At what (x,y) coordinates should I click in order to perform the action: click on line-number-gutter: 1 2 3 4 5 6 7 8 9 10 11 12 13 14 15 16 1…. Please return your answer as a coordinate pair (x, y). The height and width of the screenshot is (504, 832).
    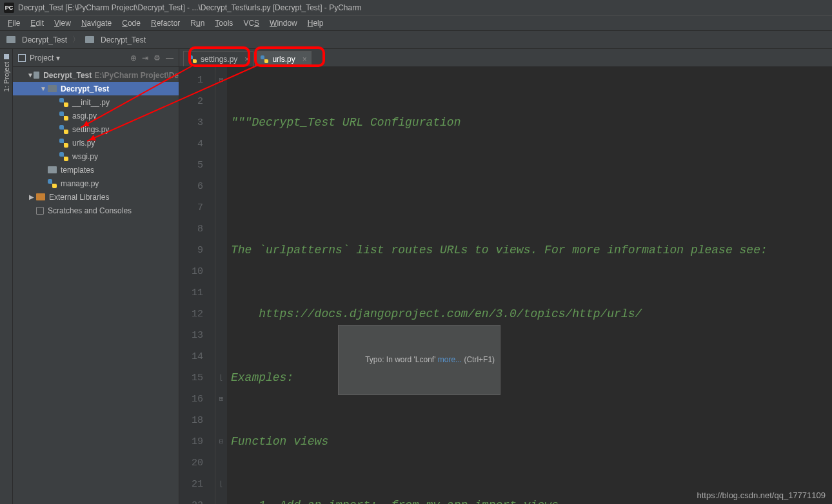
    Looking at the image, I should click on (197, 286).